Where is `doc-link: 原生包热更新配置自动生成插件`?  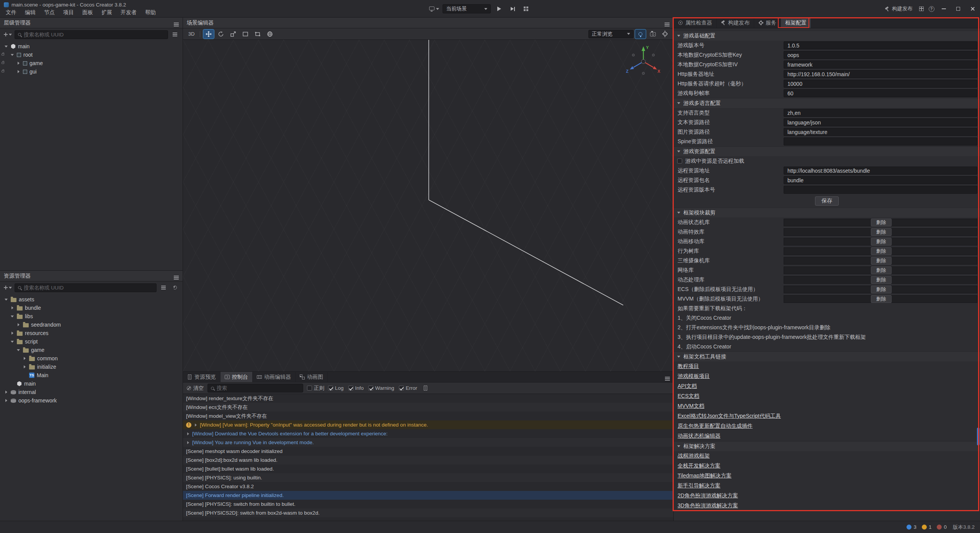 doc-link: 原生包热更新配置自动生成插件 is located at coordinates (715, 426).